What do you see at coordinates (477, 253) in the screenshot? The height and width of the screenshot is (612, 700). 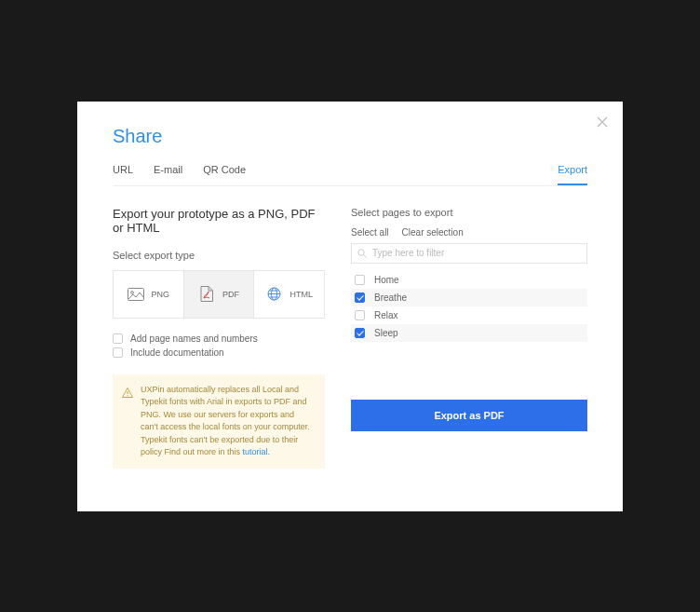 I see `filter-input` at bounding box center [477, 253].